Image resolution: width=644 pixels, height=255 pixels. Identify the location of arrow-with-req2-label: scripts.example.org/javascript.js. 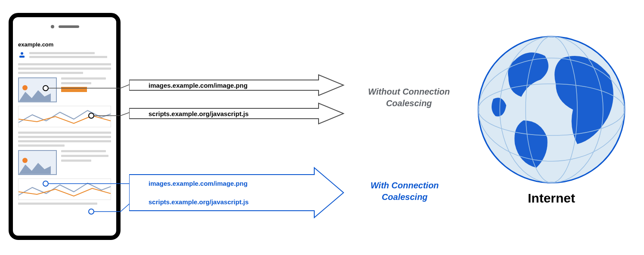
(199, 202).